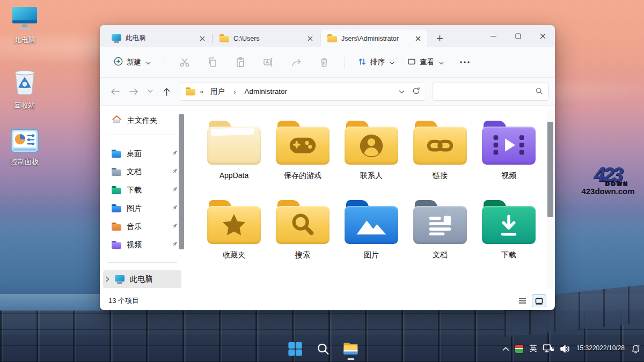  What do you see at coordinates (323, 349) in the screenshot?
I see `search-taskbar-icon` at bounding box center [323, 349].